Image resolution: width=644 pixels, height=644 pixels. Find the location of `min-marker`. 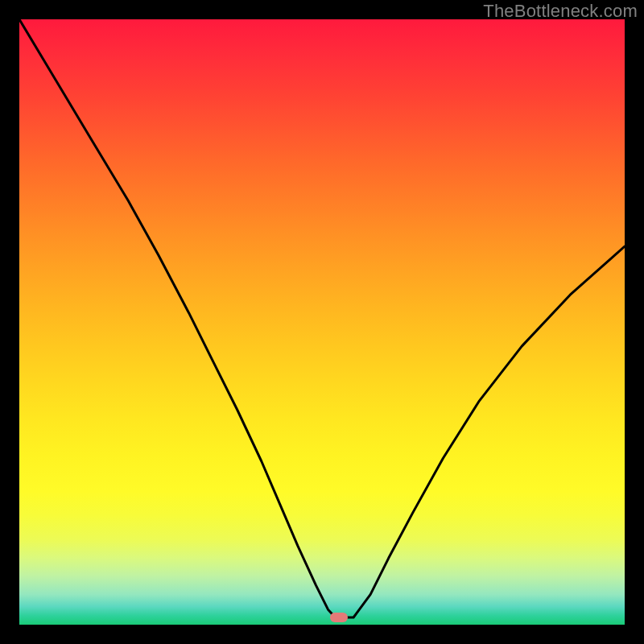

min-marker is located at coordinates (339, 617).